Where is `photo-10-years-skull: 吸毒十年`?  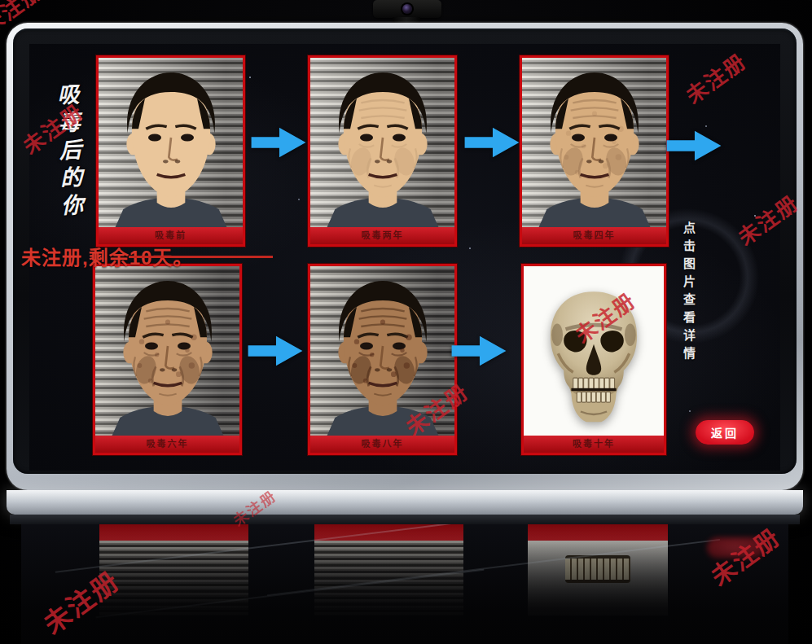
photo-10-years-skull: 吸毒十年 is located at coordinates (594, 360).